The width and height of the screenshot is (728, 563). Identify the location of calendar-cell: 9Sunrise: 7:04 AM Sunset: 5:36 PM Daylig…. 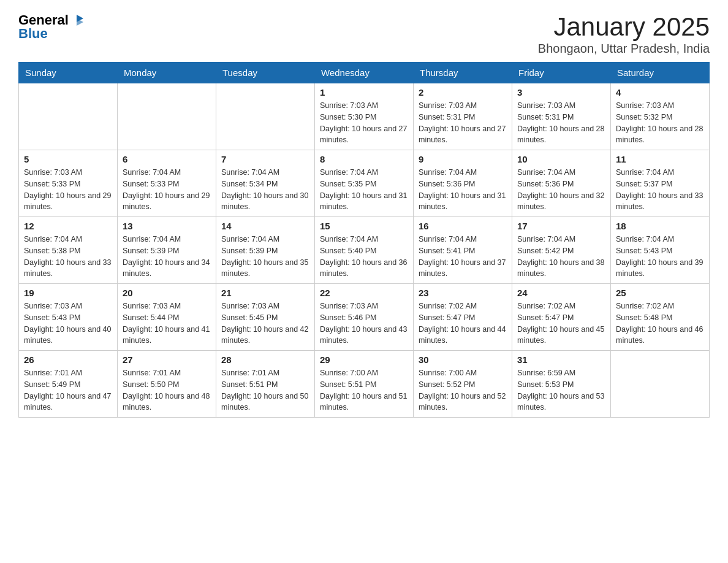
(463, 184).